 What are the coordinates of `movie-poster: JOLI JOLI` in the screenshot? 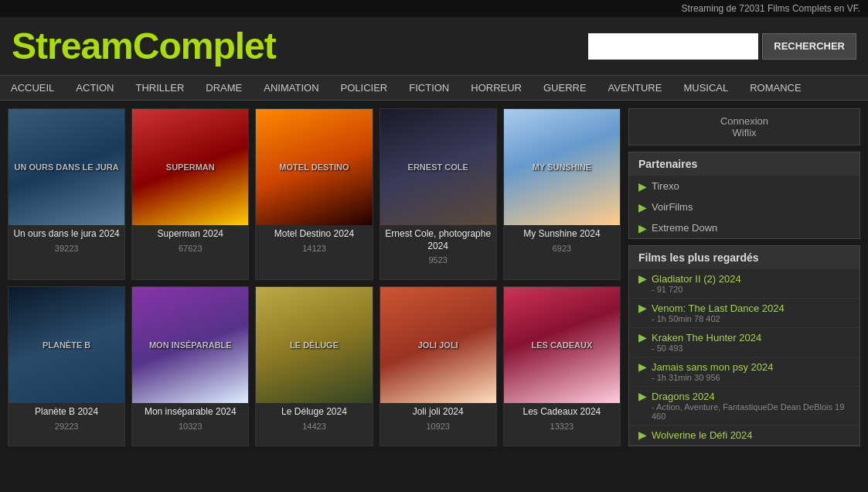 It's located at (438, 345).